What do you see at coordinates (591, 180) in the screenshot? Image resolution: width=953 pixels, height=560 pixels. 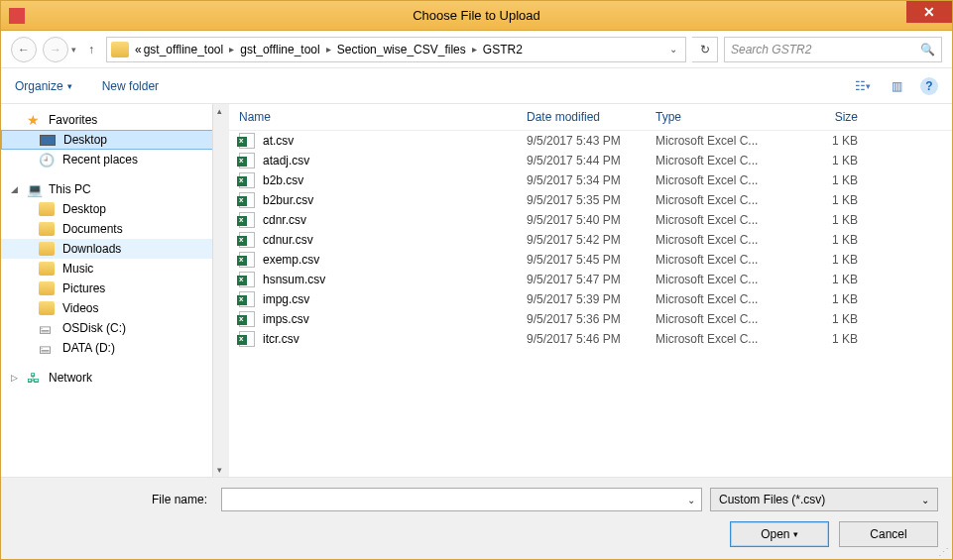 I see `file-row: b2b.csv9/5/2017 5:34 PMMicrosoft Excel C…` at bounding box center [591, 180].